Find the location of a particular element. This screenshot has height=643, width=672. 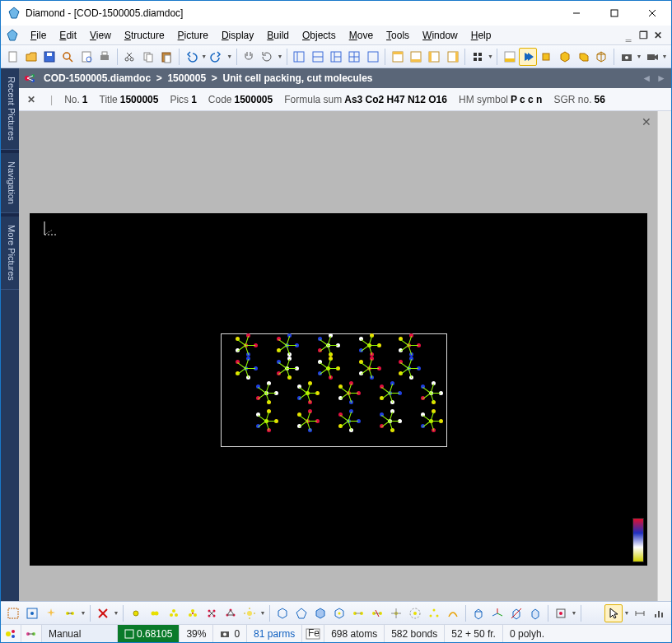

cube-iso-button is located at coordinates (565, 57).